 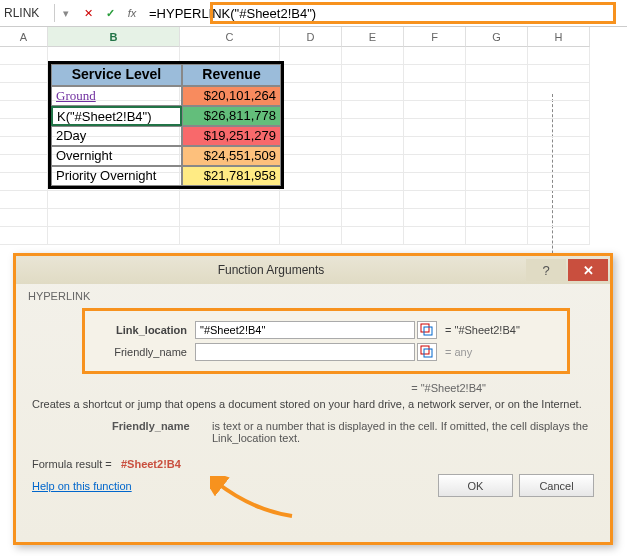 I want to click on arg-label: Link_location, so click(x=145, y=330).